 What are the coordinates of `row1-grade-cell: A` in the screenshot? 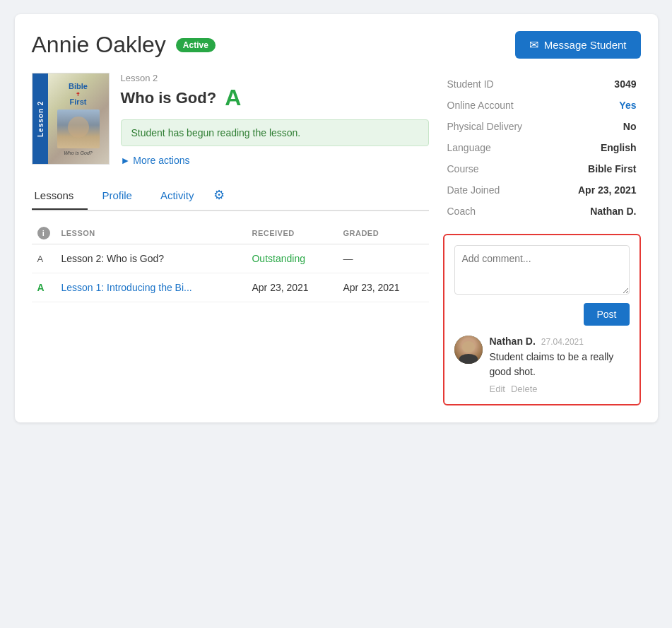 It's located at (44, 259).